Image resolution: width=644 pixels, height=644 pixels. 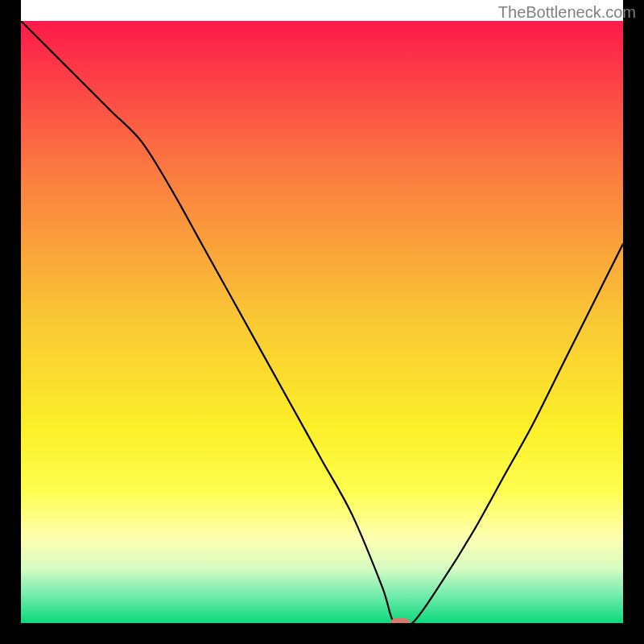 I want to click on frame-left, so click(x=10, y=322).